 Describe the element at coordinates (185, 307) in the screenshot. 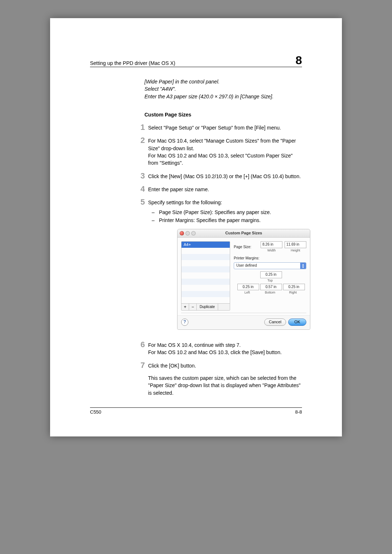

I see `add-size-button: +` at that location.